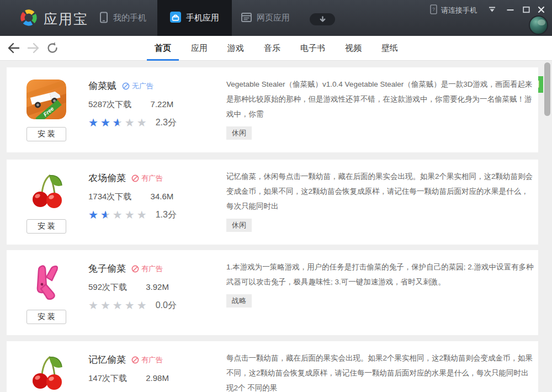  Describe the element at coordinates (162, 197) in the screenshot. I see `app-size: 34.6M` at that location.